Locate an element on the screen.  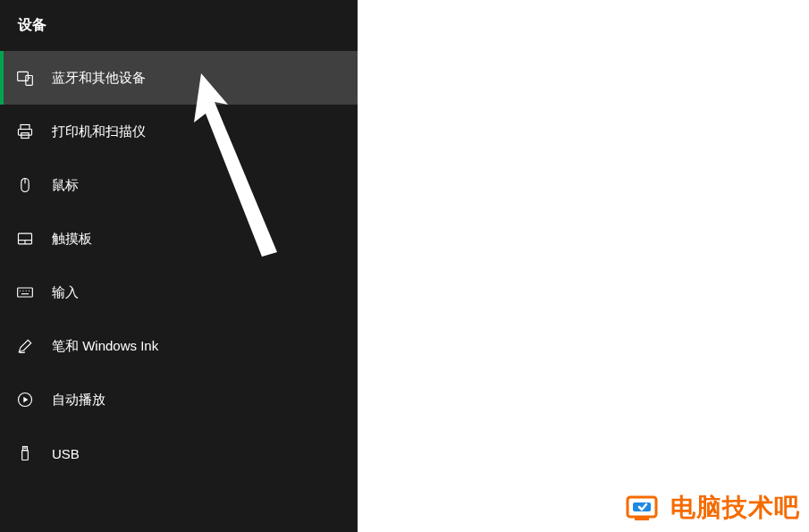
printer-icon is located at coordinates (25, 131).